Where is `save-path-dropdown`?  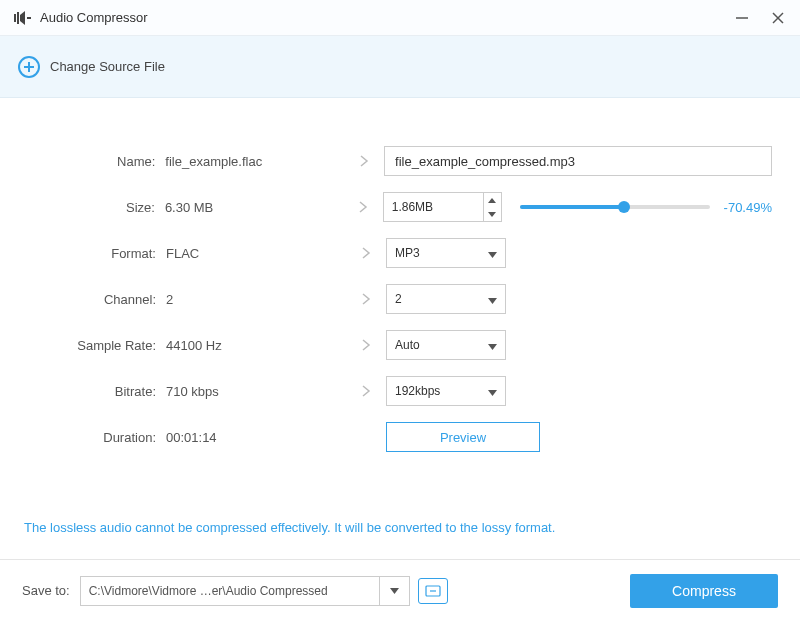 save-path-dropdown is located at coordinates (395, 591).